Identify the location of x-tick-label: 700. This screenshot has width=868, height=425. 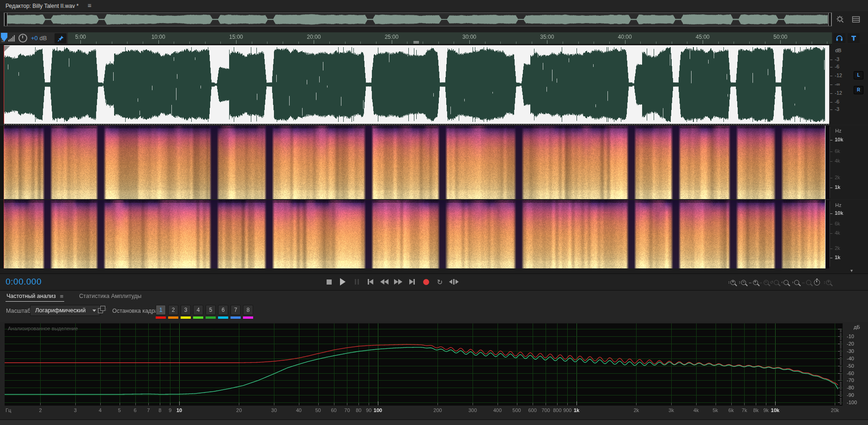
(546, 410).